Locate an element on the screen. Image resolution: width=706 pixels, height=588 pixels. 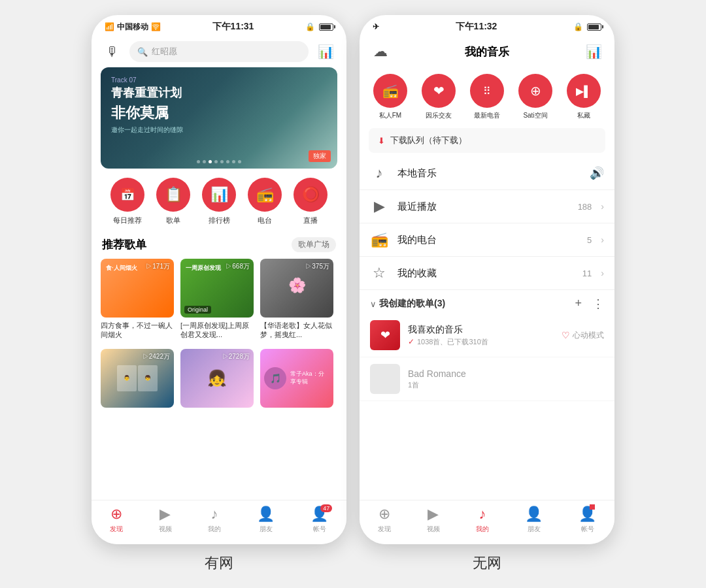
playlist-row-1: 食·人间烟火 ▷171万 四方食事，不过一碗人间烟火 一周原创发现 ▷668万 … is located at coordinates (219, 299).